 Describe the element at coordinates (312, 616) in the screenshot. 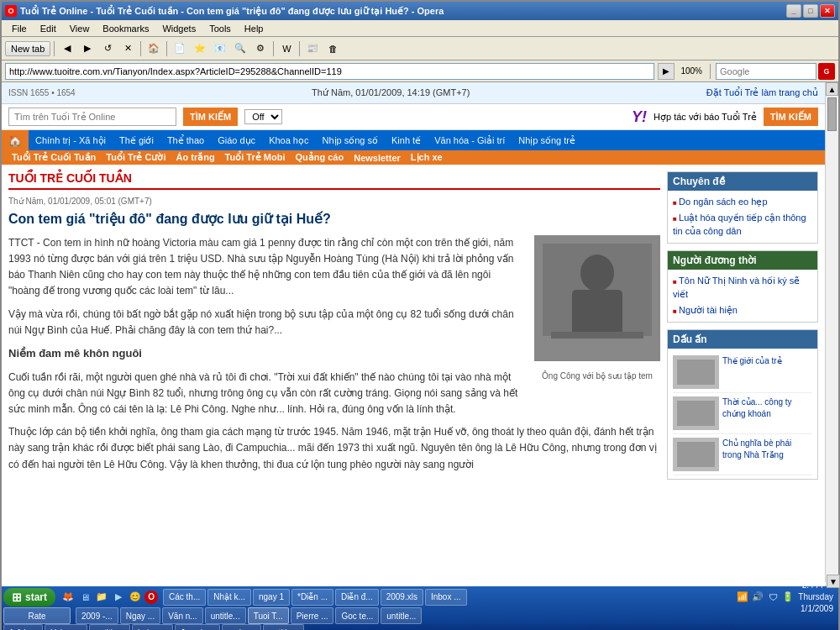

I see `prog-pierre: Pierre ...` at that location.